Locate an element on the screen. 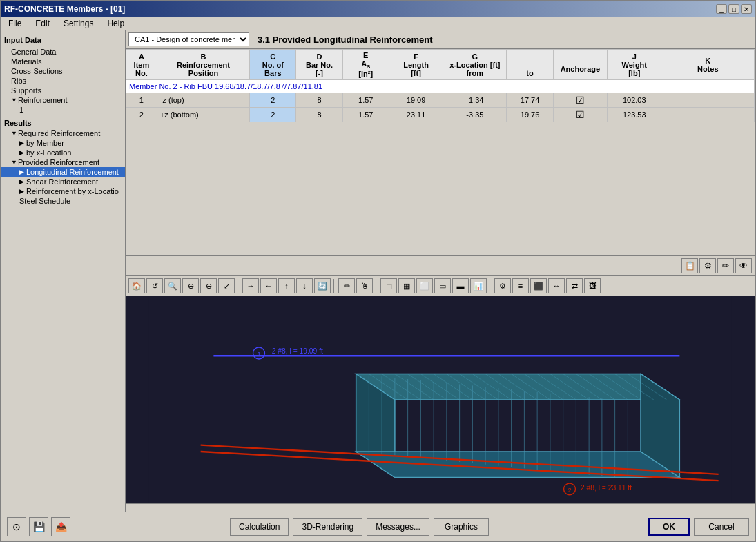 This screenshot has height=542, width=756. zoom-btn: 🔍 is located at coordinates (173, 286).